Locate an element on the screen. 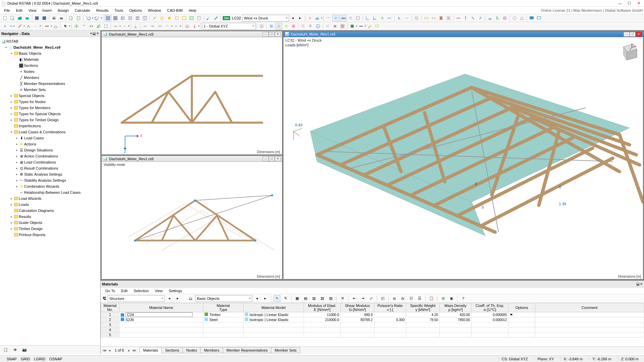 The width and height of the screenshot is (644, 362). view-four-icon is located at coordinates (130, 18).